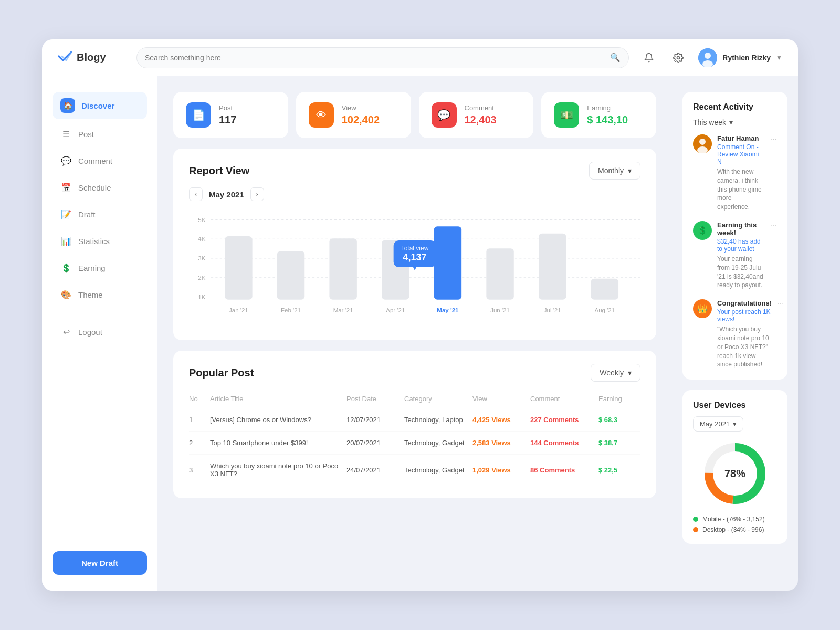  What do you see at coordinates (202, 239) in the screenshot?
I see `svg-text: 4K` at bounding box center [202, 239].